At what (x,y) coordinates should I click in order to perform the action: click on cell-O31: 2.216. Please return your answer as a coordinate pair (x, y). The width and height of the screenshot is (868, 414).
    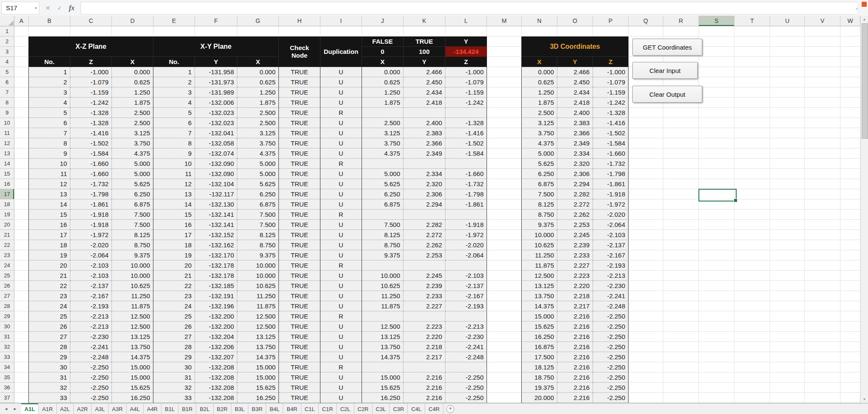
    Looking at the image, I should click on (575, 337).